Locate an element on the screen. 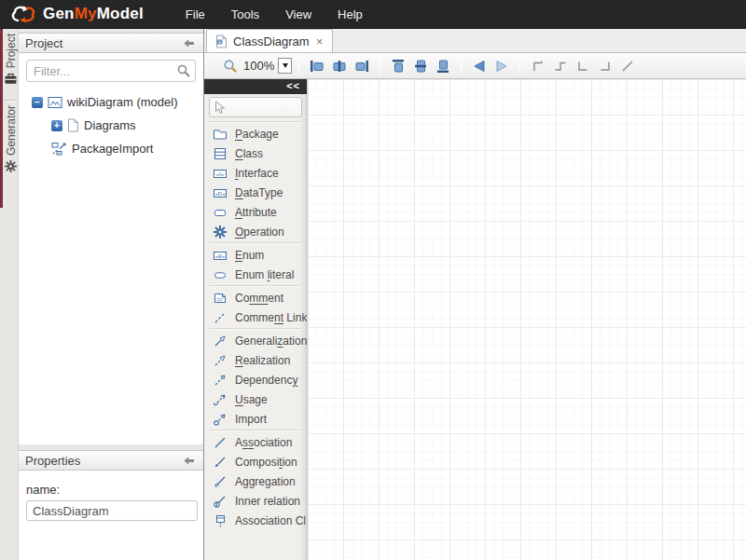 This screenshot has height=560, width=746. comment-link-icon is located at coordinates (220, 318).